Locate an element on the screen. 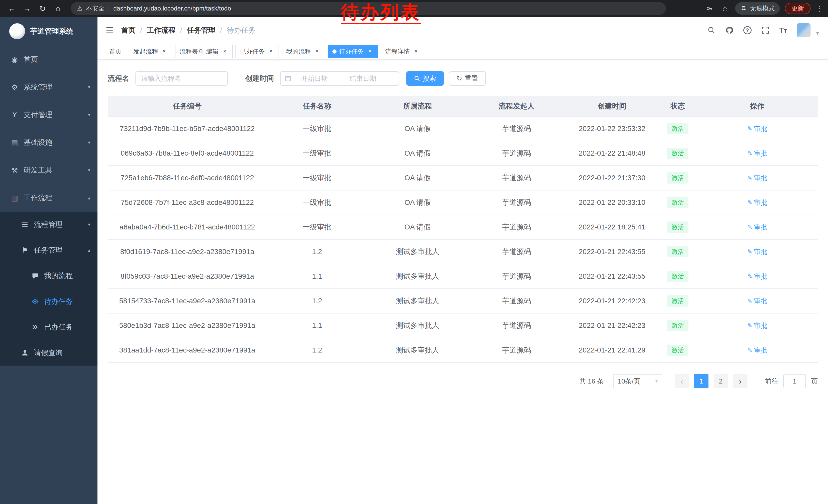 Image resolution: width=828 pixels, height=504 pixels. table-row: 381aa1dd-7ac8-11ec-a9e2-a2380e71991a 1.2… is located at coordinates (463, 350).